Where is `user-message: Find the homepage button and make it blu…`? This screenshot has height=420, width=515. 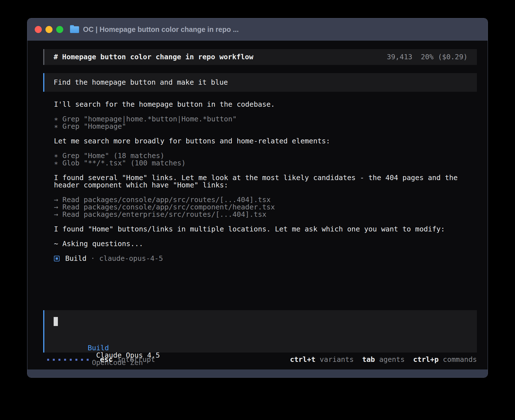
user-message: Find the homepage button and make it blu… is located at coordinates (260, 82).